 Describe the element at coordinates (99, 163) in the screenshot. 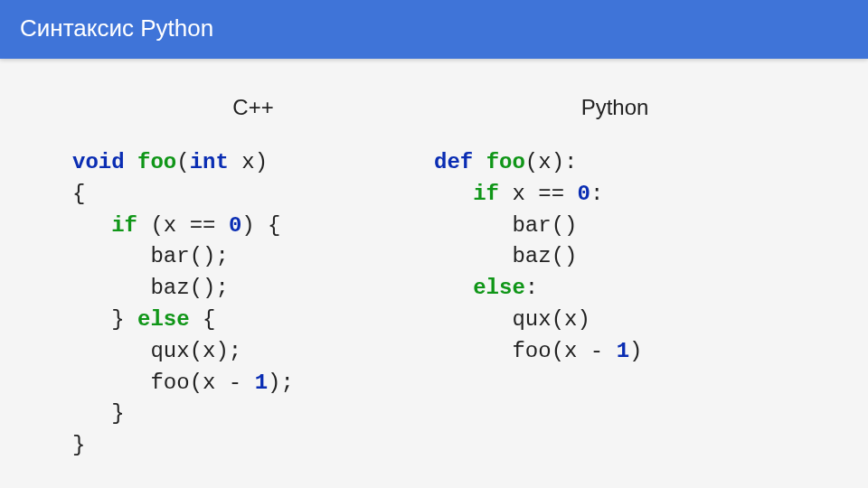

I see `kw-void: void` at that location.